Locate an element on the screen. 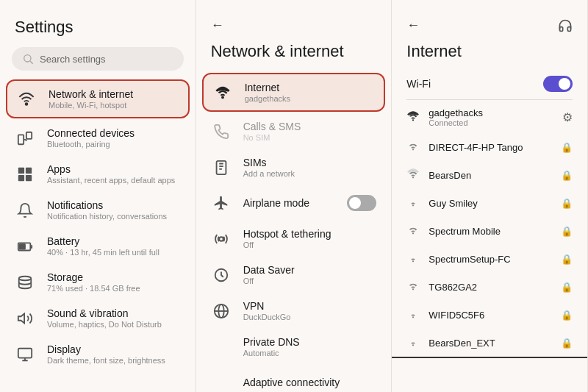  network-item-airplane: Airplane mode is located at coordinates (294, 203).